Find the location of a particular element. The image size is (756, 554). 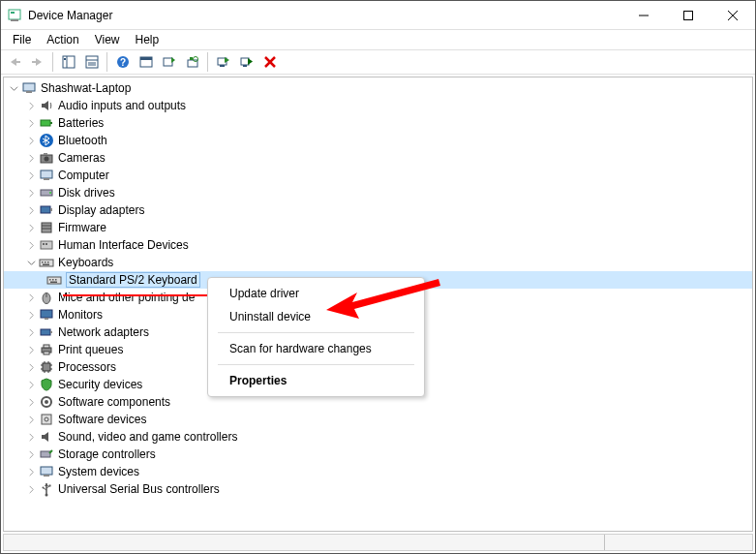

tree-item-keyboards: Keyboards is located at coordinates (378, 262).